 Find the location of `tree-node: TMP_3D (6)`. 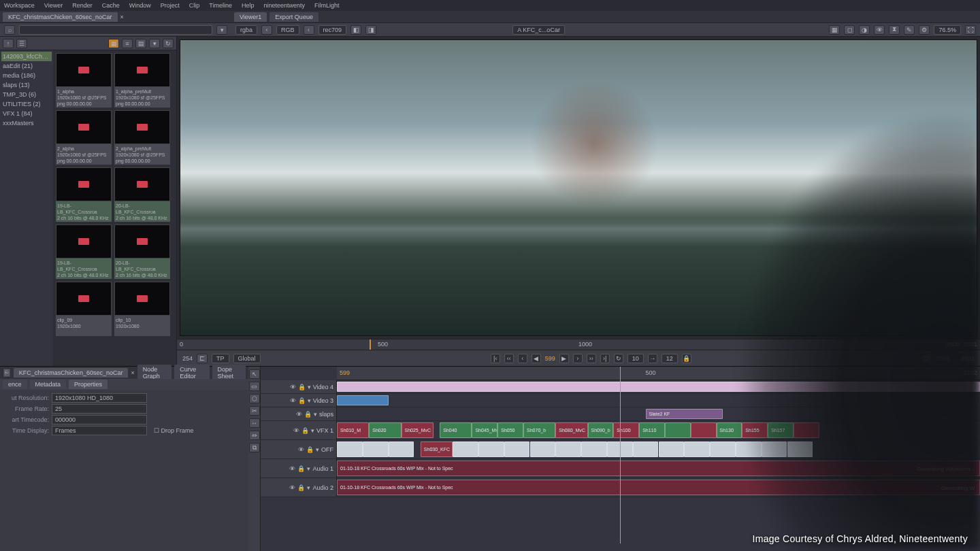

tree-node: TMP_3D (6) is located at coordinates (27, 95).